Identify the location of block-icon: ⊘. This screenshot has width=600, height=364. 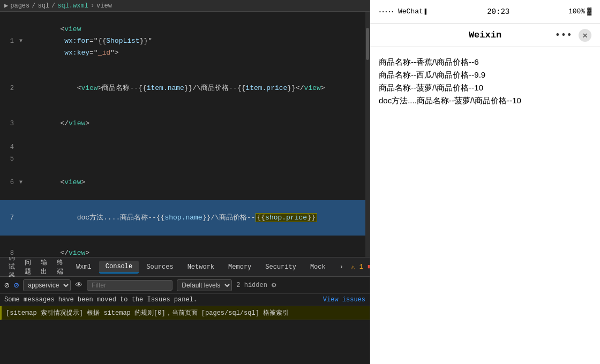
(17, 285).